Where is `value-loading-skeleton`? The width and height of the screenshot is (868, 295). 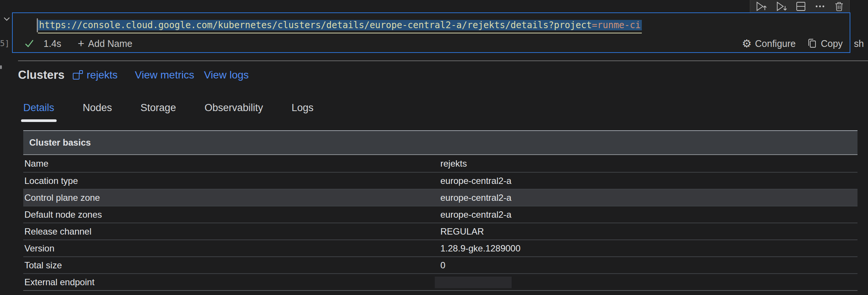 value-loading-skeleton is located at coordinates (473, 282).